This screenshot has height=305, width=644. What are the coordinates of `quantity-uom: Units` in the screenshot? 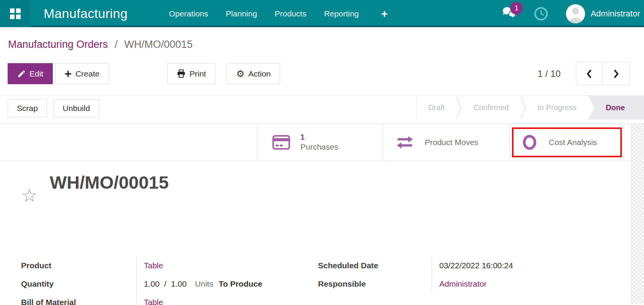 It's located at (204, 284).